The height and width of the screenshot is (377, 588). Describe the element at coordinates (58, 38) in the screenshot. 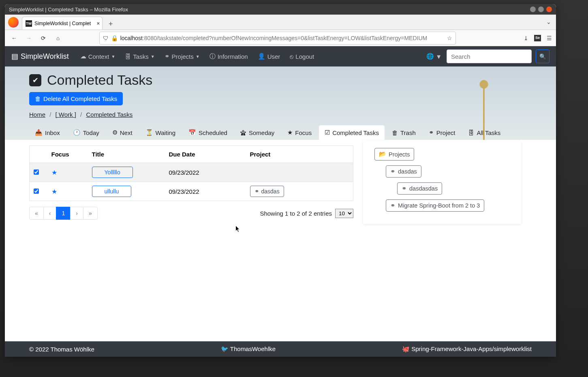

I see `home-button: ⌂` at that location.